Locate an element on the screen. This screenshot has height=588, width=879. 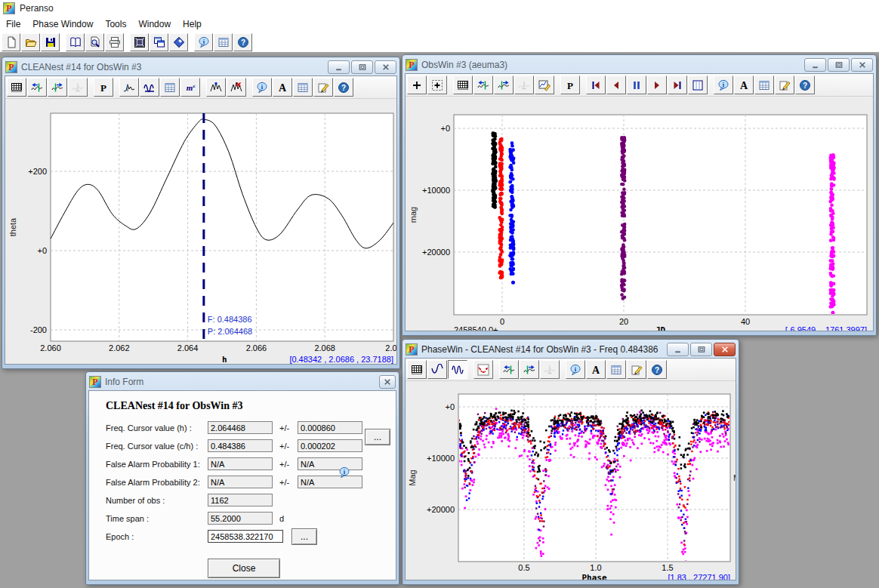
phasewin-phaseplot-chart: +0+10000+200000.51.01.5Phase[1.83 , 2727… is located at coordinates (571, 480).